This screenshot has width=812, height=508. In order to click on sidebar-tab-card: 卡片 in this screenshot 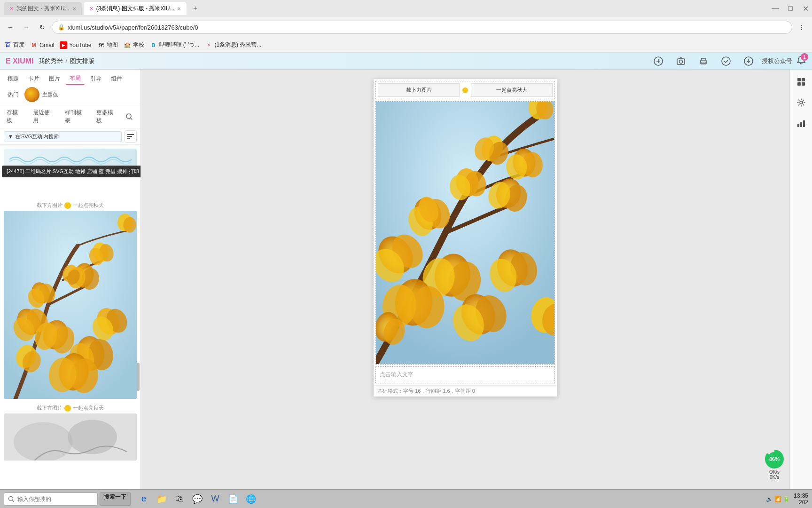, I will do `click(34, 79)`.